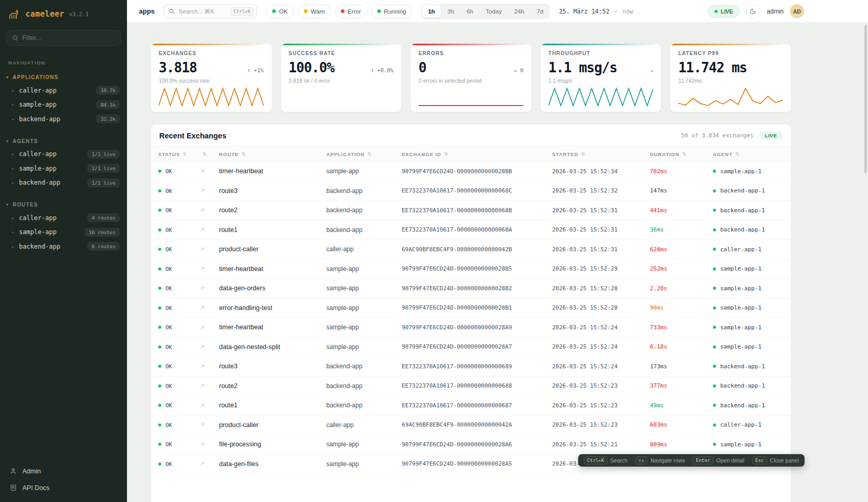 The height and width of the screenshot is (502, 868). Describe the element at coordinates (723, 154) in the screenshot. I see `column-label: AGENT` at that location.